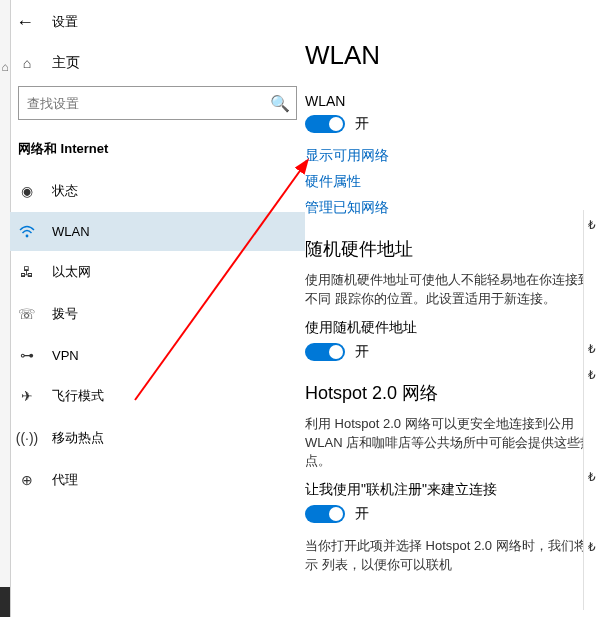 The width and height of the screenshot is (600, 617). What do you see at coordinates (362, 514) in the screenshot?
I see `hotspot-toggle-state: 开` at bounding box center [362, 514].